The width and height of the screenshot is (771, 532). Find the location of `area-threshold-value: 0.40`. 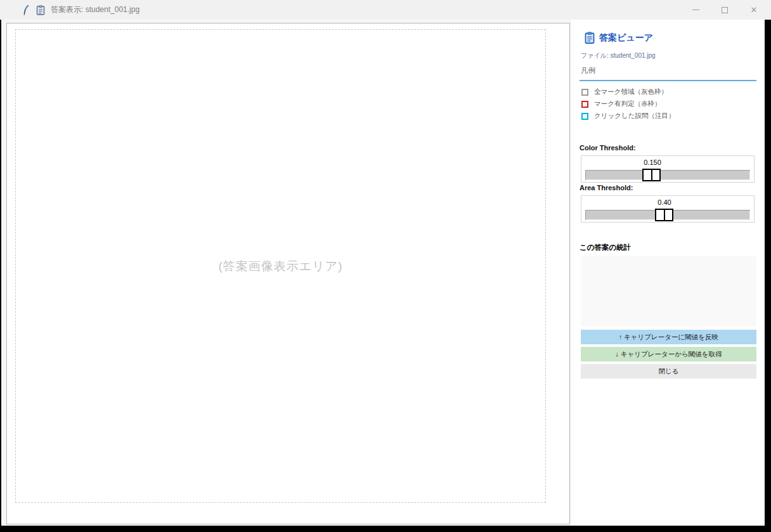

area-threshold-value: 0.40 is located at coordinates (664, 202).